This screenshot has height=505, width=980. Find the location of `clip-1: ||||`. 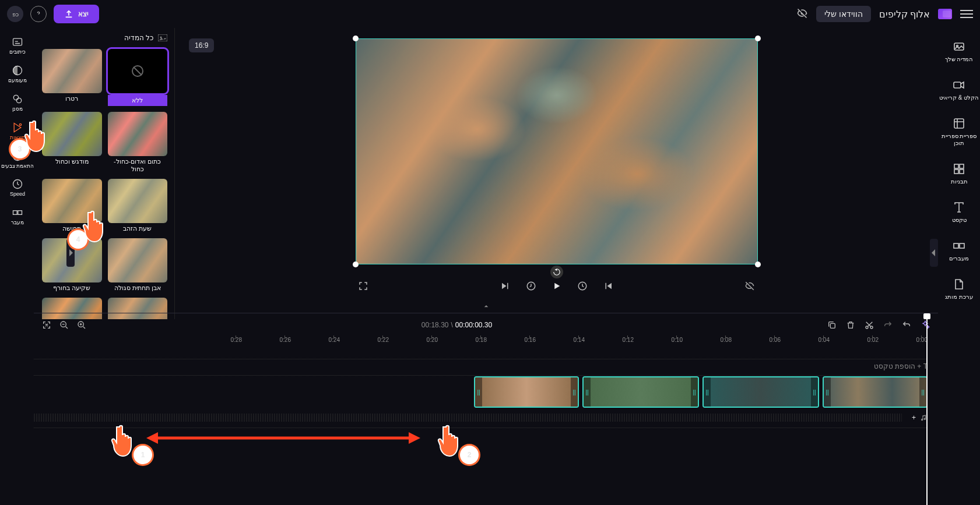

clip-1: |||| is located at coordinates (875, 392).